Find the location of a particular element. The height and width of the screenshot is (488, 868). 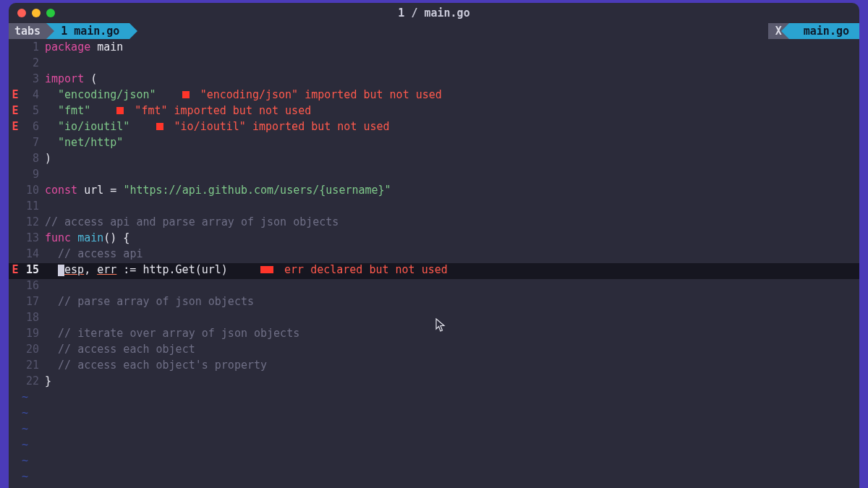

code-line: E6 "io/ioutil" "io/ioutil" imported but … is located at coordinates (434, 128).